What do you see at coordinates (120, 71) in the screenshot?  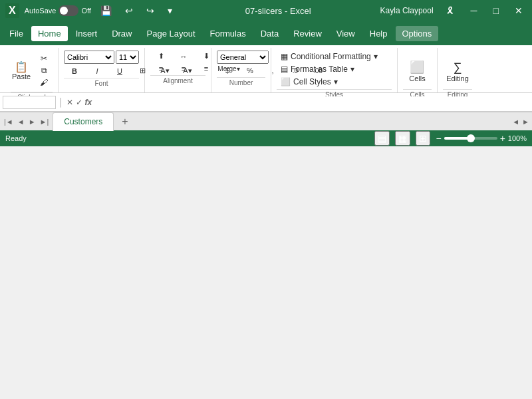 I see `underline-button: U` at bounding box center [120, 71].